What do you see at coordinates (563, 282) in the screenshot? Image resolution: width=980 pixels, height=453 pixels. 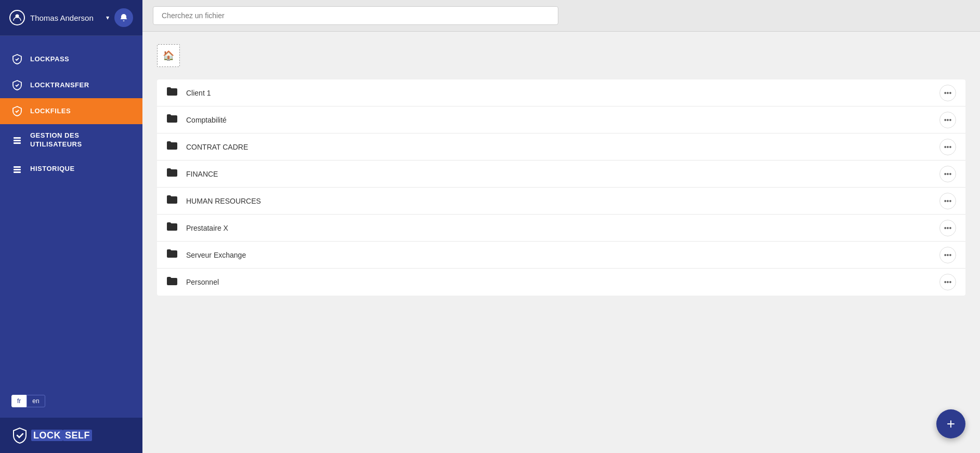 I see `folder-name: Personnel` at bounding box center [563, 282].